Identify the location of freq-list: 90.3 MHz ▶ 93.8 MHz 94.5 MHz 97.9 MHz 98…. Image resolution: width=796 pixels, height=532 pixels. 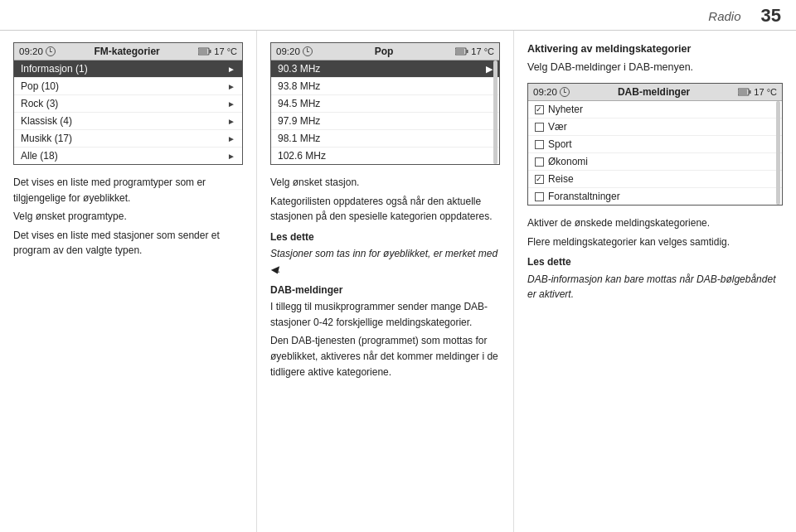
(385, 113).